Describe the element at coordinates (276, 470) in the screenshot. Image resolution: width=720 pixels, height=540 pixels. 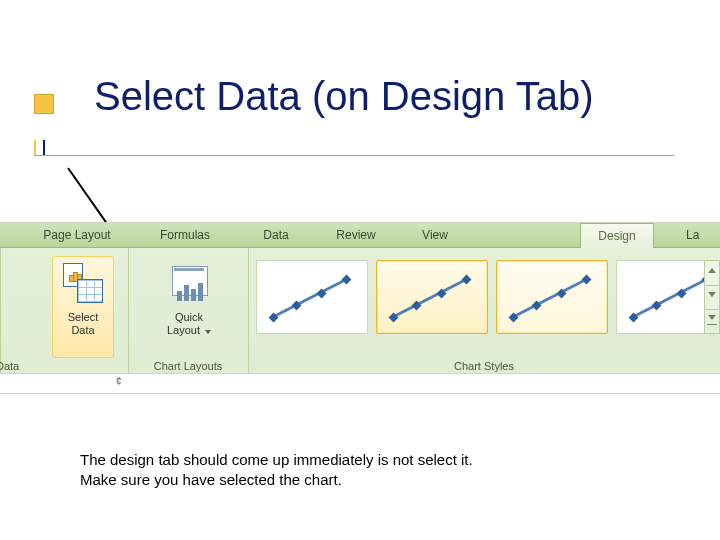
I see `slide-caption: The design tab should come up immediatel…` at that location.